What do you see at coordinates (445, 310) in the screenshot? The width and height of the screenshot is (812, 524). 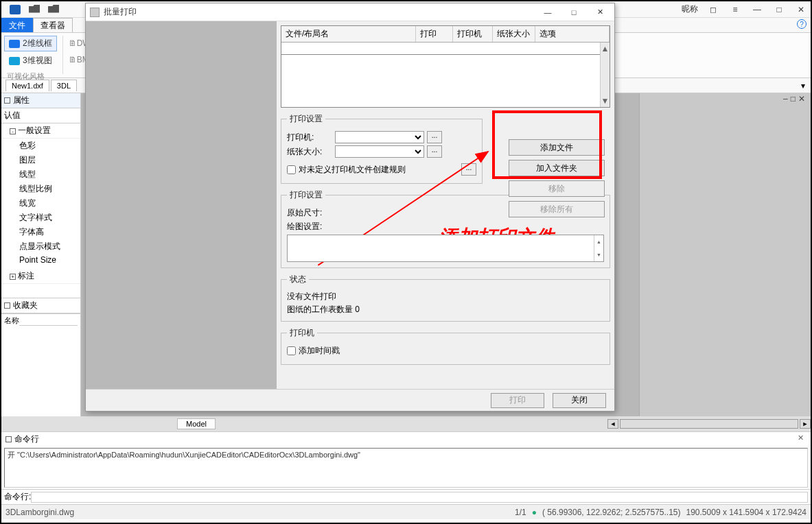 I see `status-sheet-count: 图纸的工作表数量 0` at bounding box center [445, 310].